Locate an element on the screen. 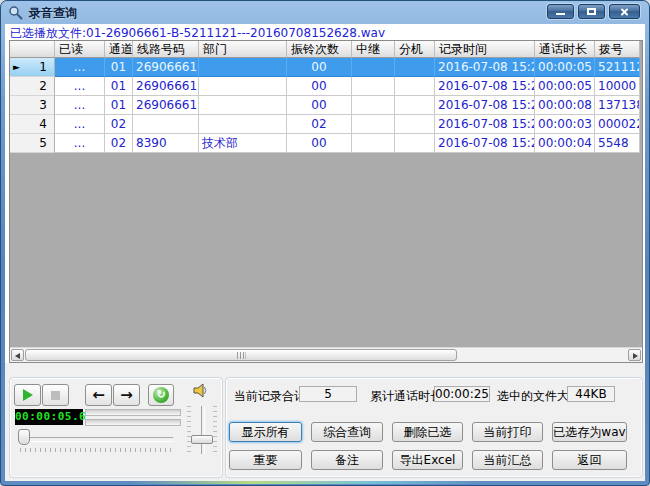 This screenshot has width=650, height=486. table-cell: 8390 is located at coordinates (166, 144).